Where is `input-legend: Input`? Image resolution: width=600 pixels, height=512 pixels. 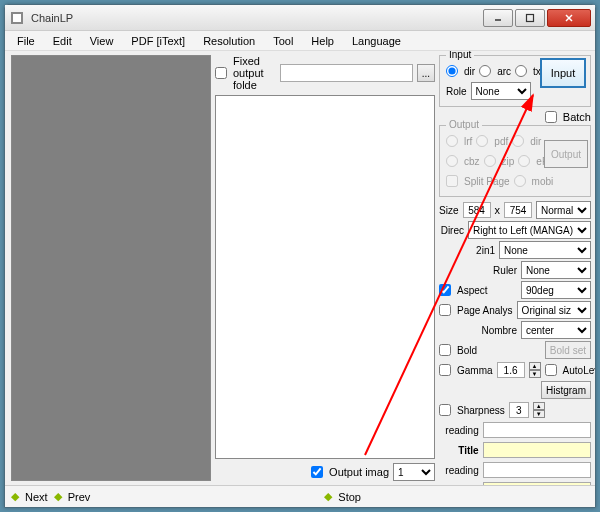 input-legend: Input is located at coordinates (460, 56).